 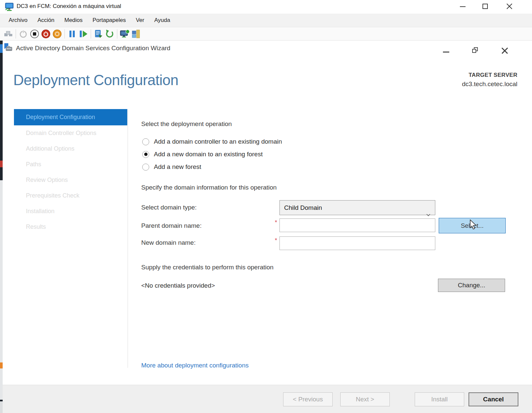 I want to click on radio-row-new-forest: Add a new forest, so click(x=172, y=167).